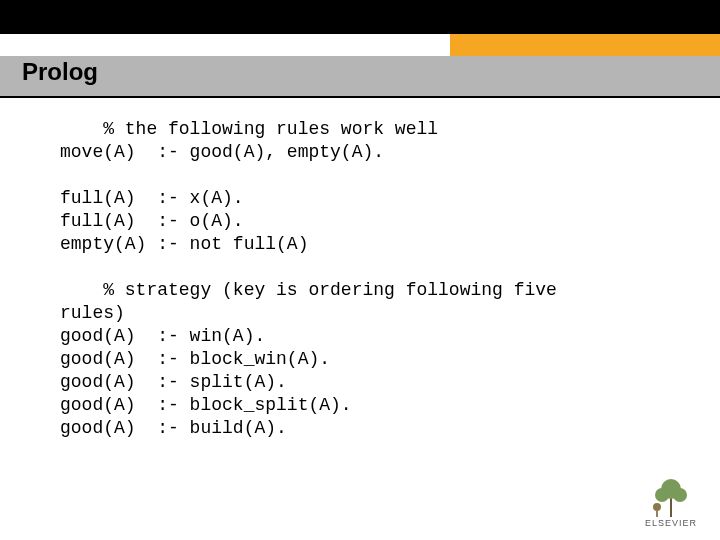 This screenshot has height=540, width=720. What do you see at coordinates (585, 45) in the screenshot?
I see `top-orange-bar` at bounding box center [585, 45].